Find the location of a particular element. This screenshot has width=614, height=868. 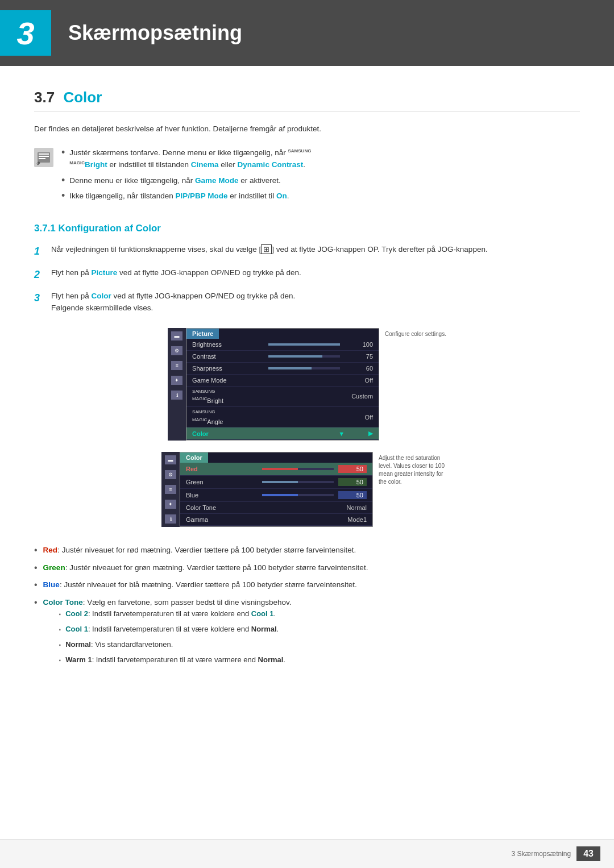

normal-ref-1: Normal is located at coordinates (264, 629).